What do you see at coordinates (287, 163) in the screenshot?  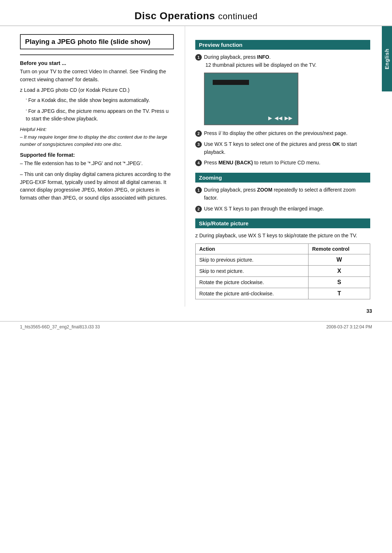 I see `preview-step4-rest: to return to Picture CD menu.` at bounding box center [287, 163].